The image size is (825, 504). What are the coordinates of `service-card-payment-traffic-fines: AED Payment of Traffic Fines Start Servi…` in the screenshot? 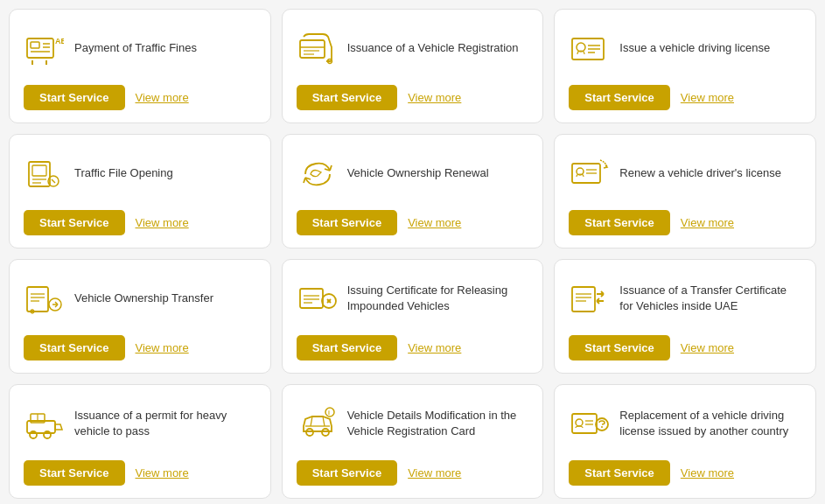 It's located at (140, 66).